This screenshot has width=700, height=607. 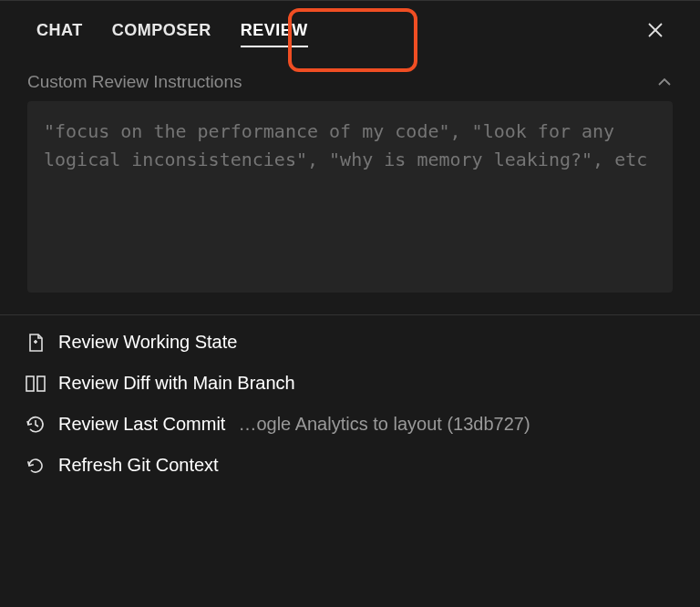 What do you see at coordinates (664, 82) in the screenshot?
I see `chevron-up-icon` at bounding box center [664, 82].